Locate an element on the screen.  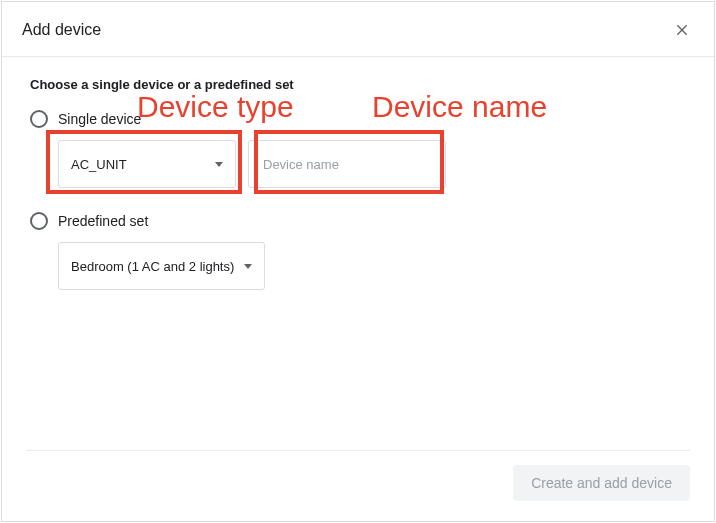
single-device-label: Single device is located at coordinates (100, 119).